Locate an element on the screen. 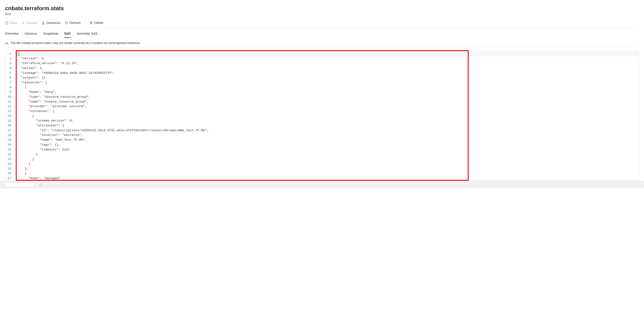  line-number: 14 is located at coordinates (12, 116).